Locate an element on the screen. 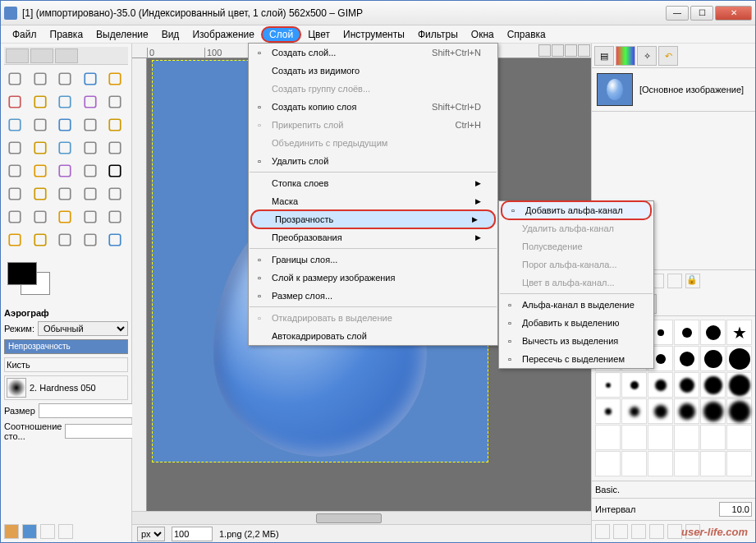  undo-tab-icon: ↶ is located at coordinates (668, 56).